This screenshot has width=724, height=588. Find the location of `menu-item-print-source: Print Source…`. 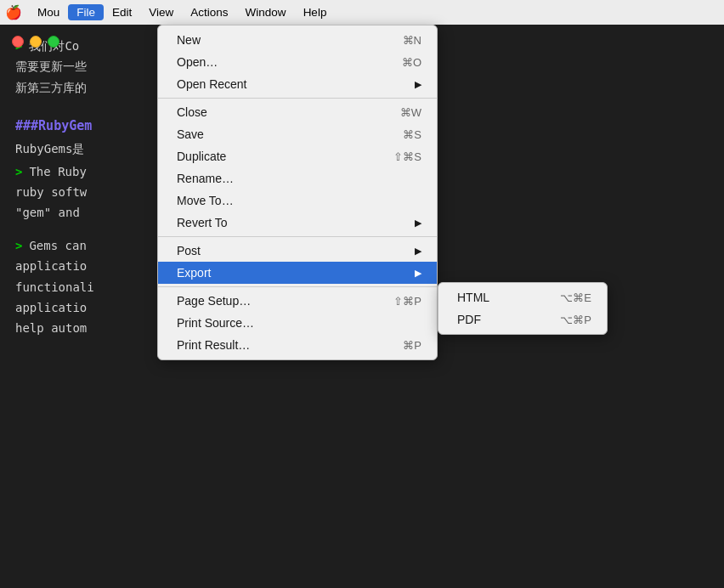

menu-item-print-source: Print Source… is located at coordinates (297, 323).